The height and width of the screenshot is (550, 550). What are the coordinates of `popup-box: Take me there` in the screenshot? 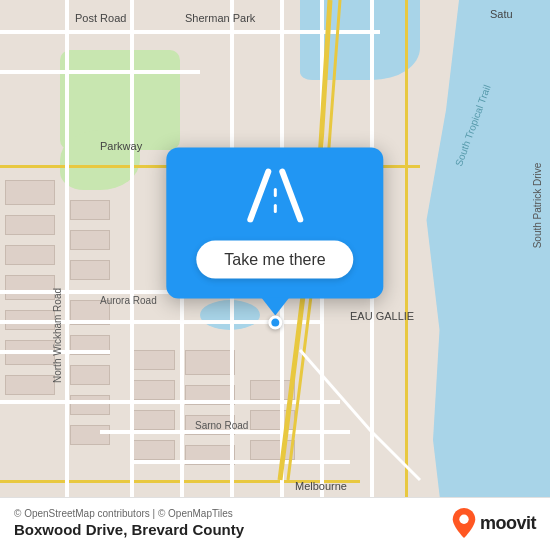 It's located at (274, 224).